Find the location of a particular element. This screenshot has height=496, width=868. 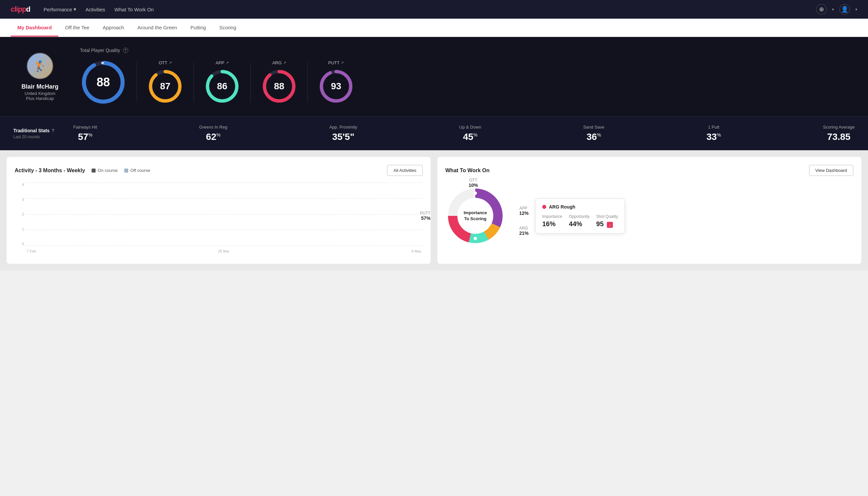

gauge-main: 88 is located at coordinates (104, 82).